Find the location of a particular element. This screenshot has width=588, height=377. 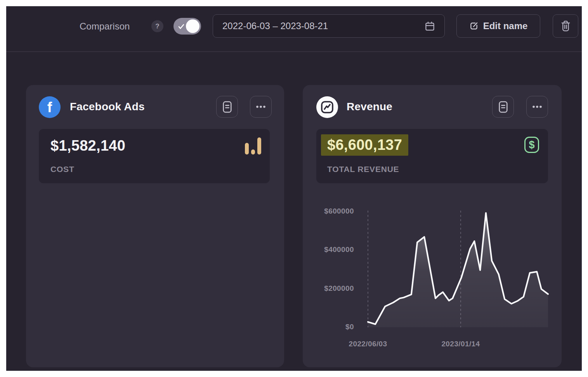

revenue-metric-tile: $6,600,137 TOTAL REVENUE $ is located at coordinates (432, 156).